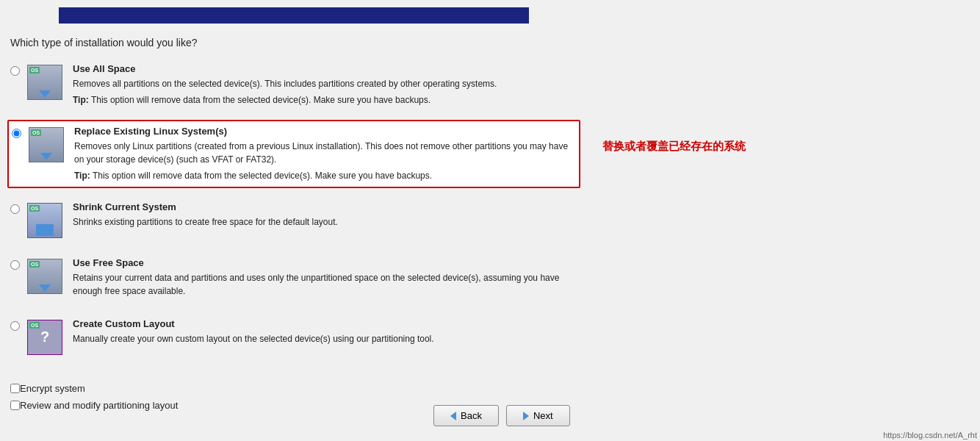 The height and width of the screenshot is (441, 980). I want to click on option-content-use-free-space: Use Free SpaceRetains your current data …, so click(325, 279).